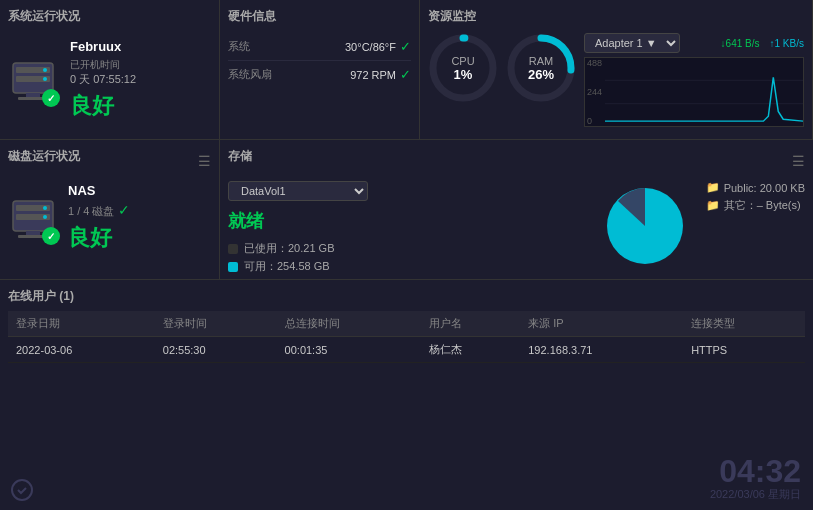 Image resolution: width=813 pixels, height=510 pixels. Describe the element at coordinates (320, 70) in the screenshot. I see `hardware-info-panel: 硬件信息 系统 30°C/86°F ✓ 系统风扇 972 RPM ✓` at that location.